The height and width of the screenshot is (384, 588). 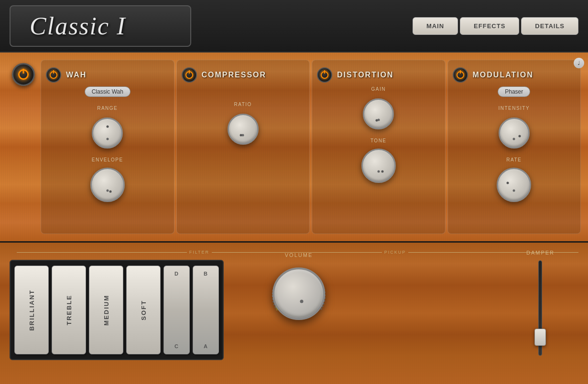 What do you see at coordinates (299, 288) in the screenshot?
I see `volume-section: VOLUME` at bounding box center [299, 288].